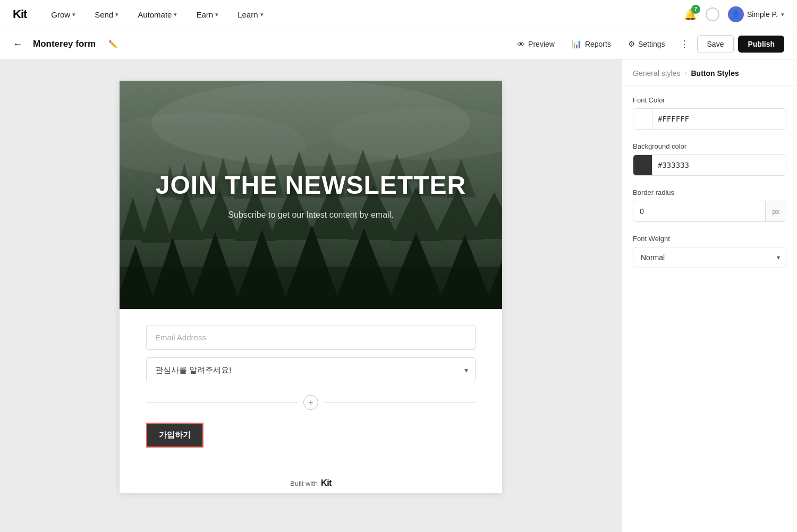  Describe the element at coordinates (591, 44) in the screenshot. I see `reports-button: 📊 Reports` at that location.